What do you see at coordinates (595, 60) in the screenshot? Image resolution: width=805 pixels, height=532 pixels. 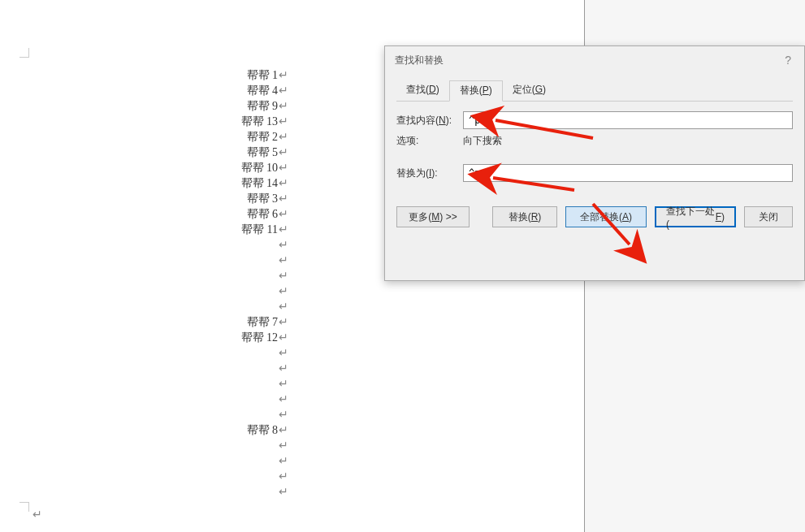 I see `dialog-titlebar: 查找和替换 ?` at bounding box center [595, 60].